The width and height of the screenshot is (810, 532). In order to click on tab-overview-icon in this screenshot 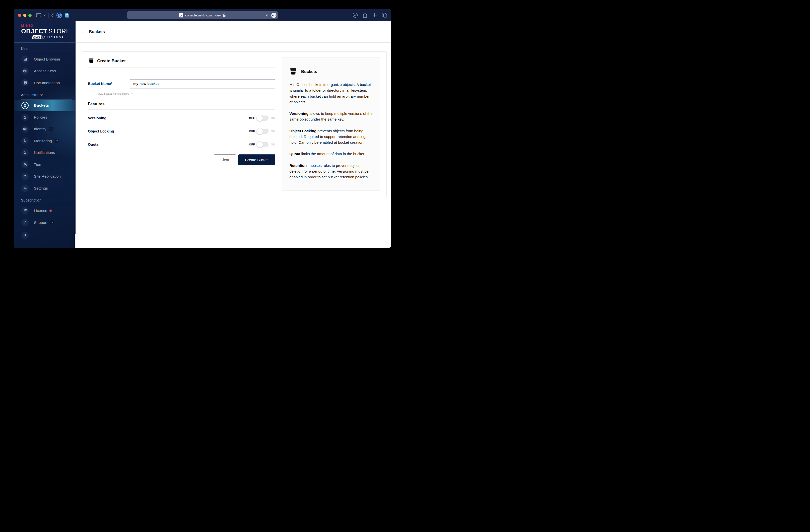, I will do `click(385, 15)`.